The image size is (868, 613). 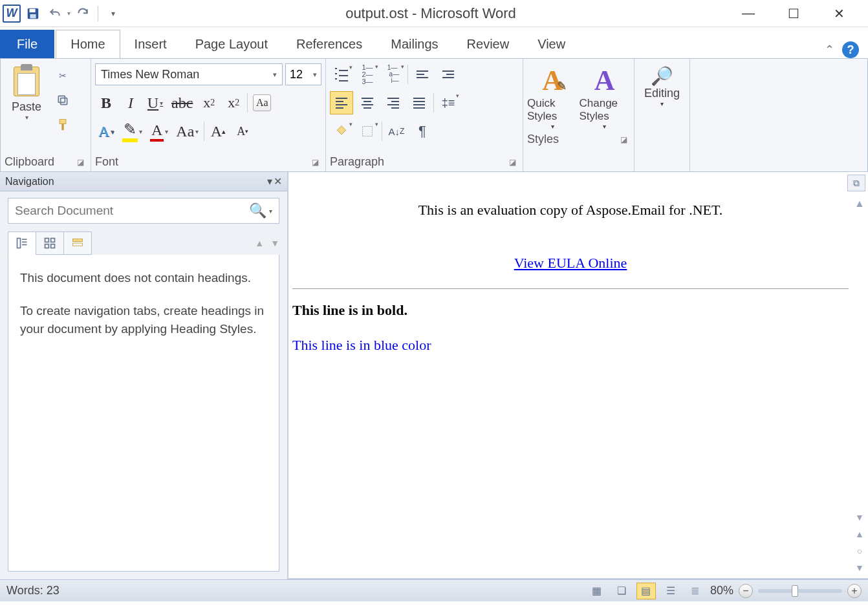 I want to click on customize-qat-icon: ▾, so click(x=113, y=14).